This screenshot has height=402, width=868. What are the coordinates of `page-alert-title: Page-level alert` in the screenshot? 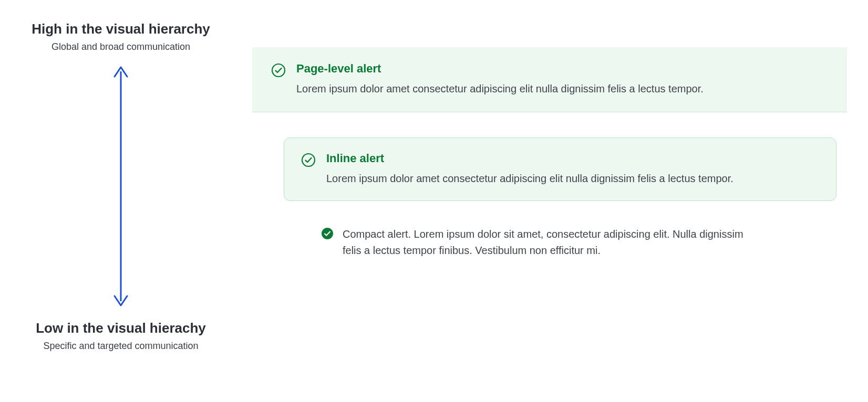 It's located at (562, 69).